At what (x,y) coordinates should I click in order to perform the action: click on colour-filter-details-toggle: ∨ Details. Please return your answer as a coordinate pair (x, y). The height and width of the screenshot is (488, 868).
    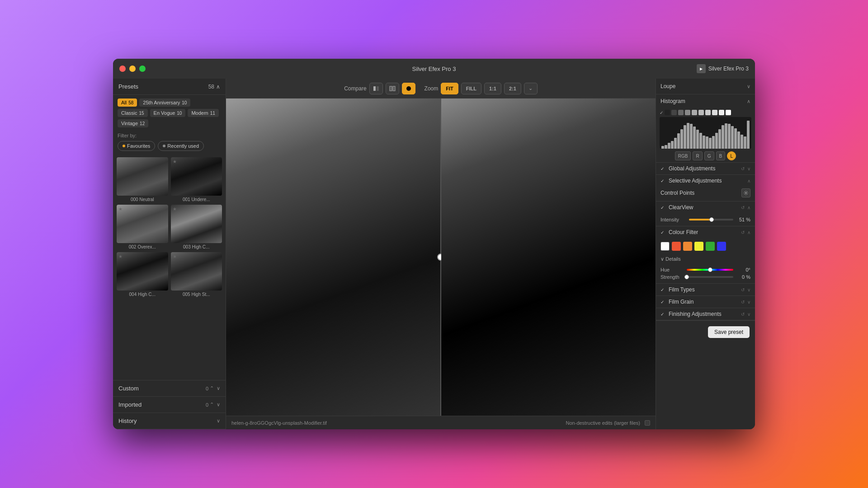
    Looking at the image, I should click on (705, 259).